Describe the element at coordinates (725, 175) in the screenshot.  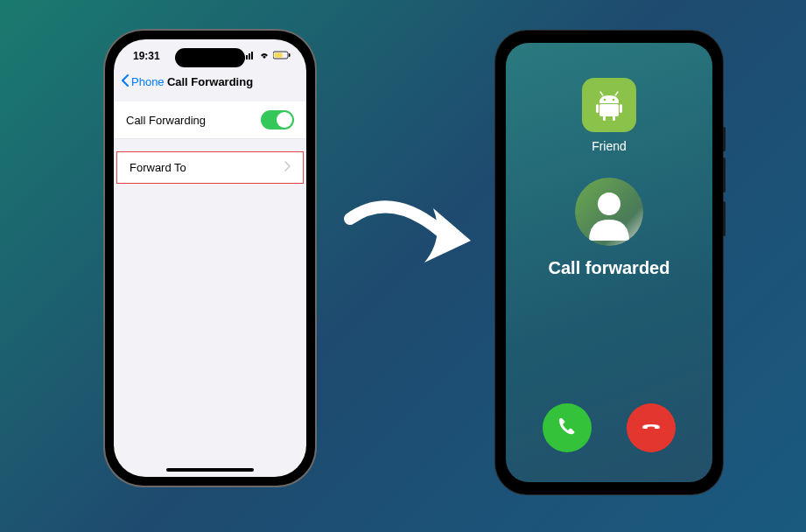
I see `android-volume-up` at that location.